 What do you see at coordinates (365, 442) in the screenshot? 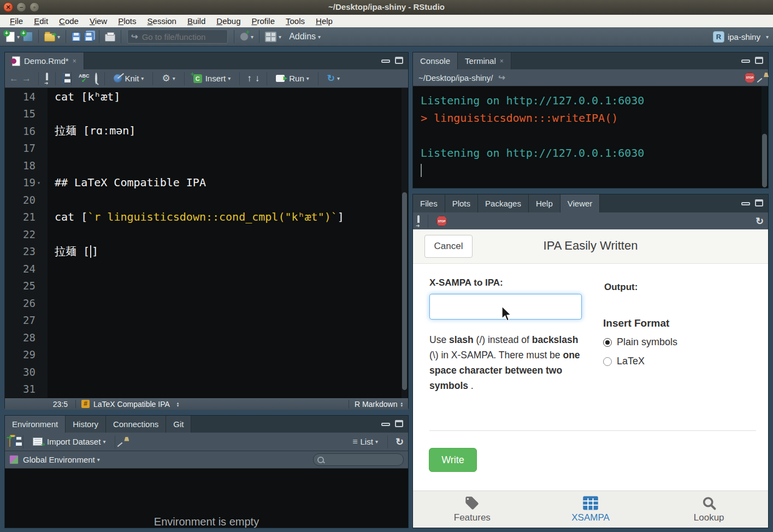
I see `list-view-button: ≡List▾` at bounding box center [365, 442].